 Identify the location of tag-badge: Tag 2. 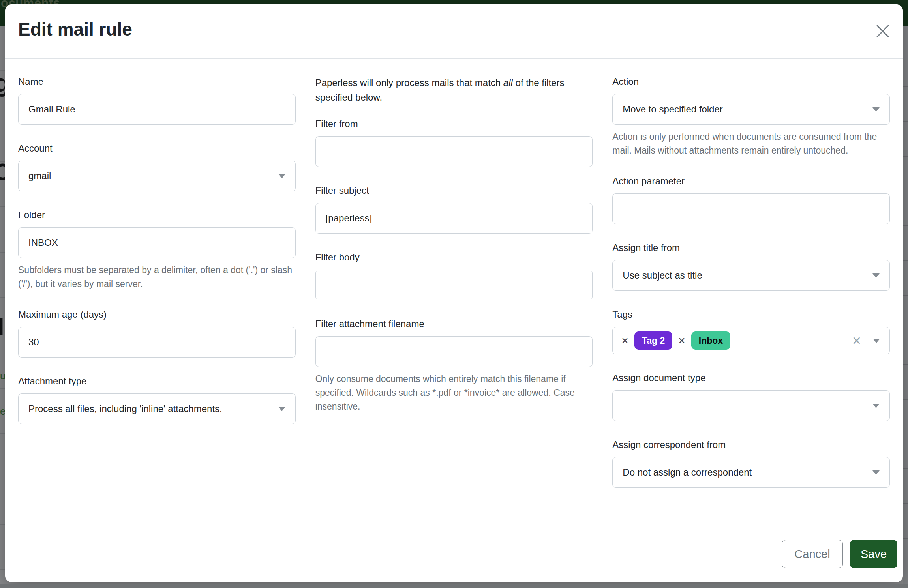
(653, 341).